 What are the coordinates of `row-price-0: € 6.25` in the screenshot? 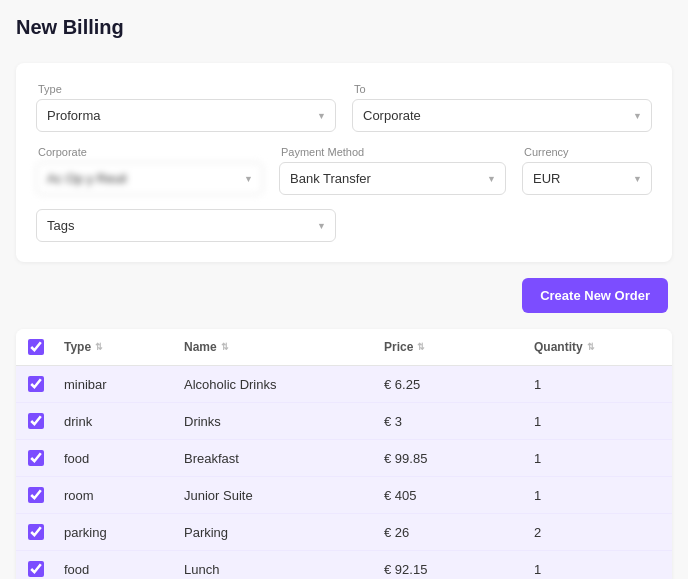 It's located at (451, 384).